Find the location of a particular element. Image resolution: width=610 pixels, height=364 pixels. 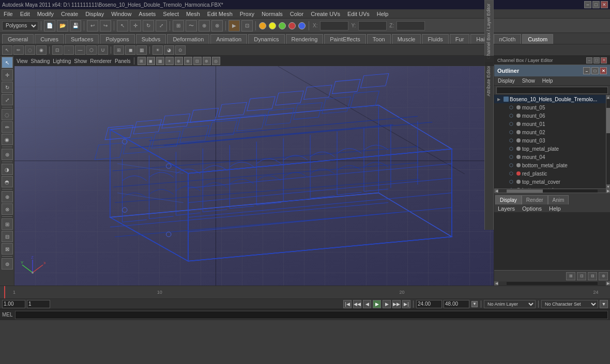

open-button: 📂 is located at coordinates (63, 26).